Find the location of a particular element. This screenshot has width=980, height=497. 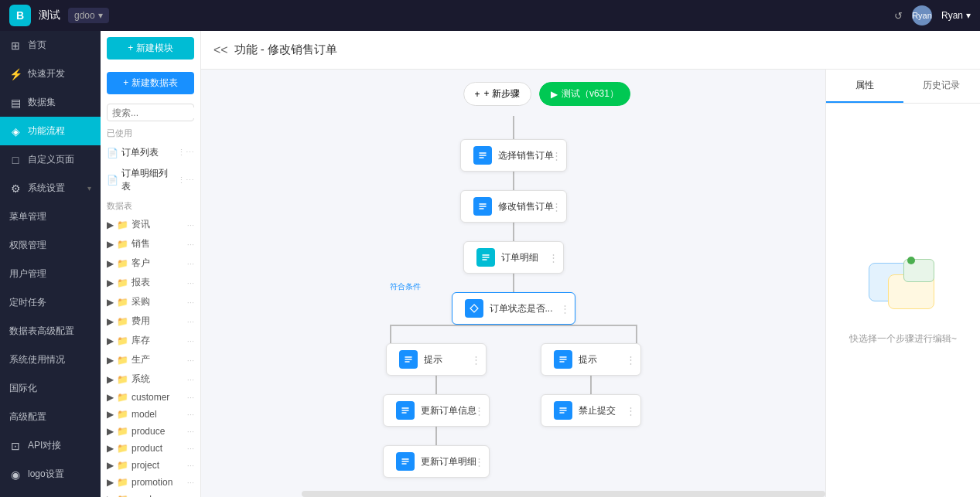

group-item-sales: ▶ 📁 销售 ··· is located at coordinates (150, 244).